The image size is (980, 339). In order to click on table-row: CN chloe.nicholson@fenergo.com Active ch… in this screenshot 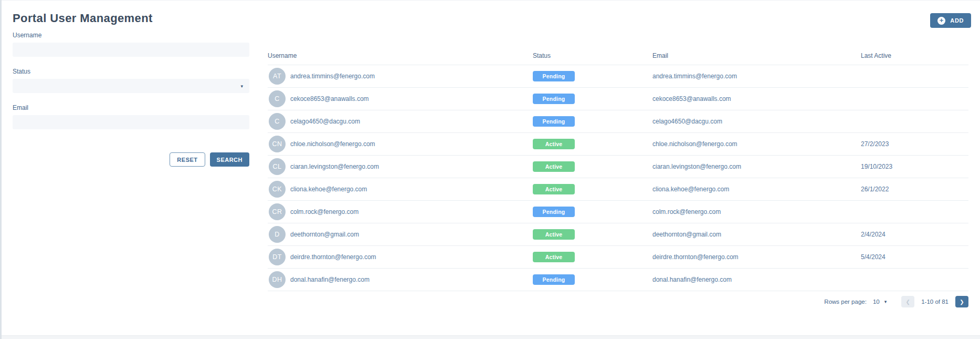, I will do `click(618, 144)`.